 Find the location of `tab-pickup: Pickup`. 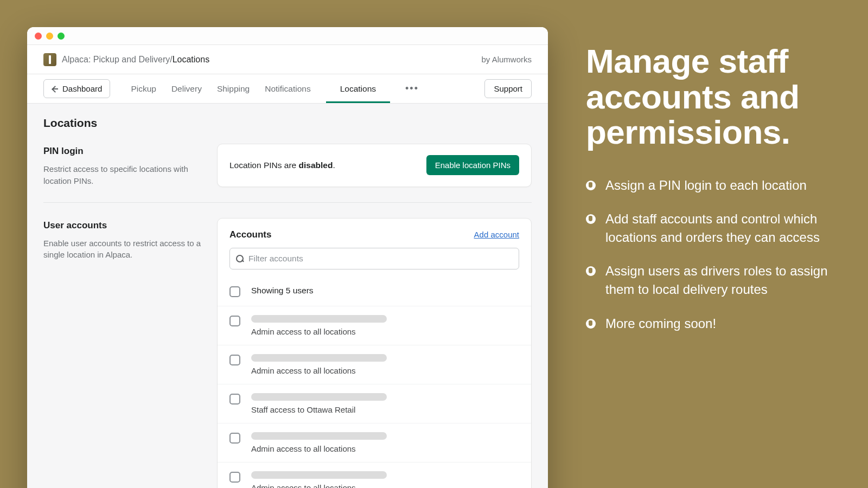

tab-pickup: Pickup is located at coordinates (143, 89).